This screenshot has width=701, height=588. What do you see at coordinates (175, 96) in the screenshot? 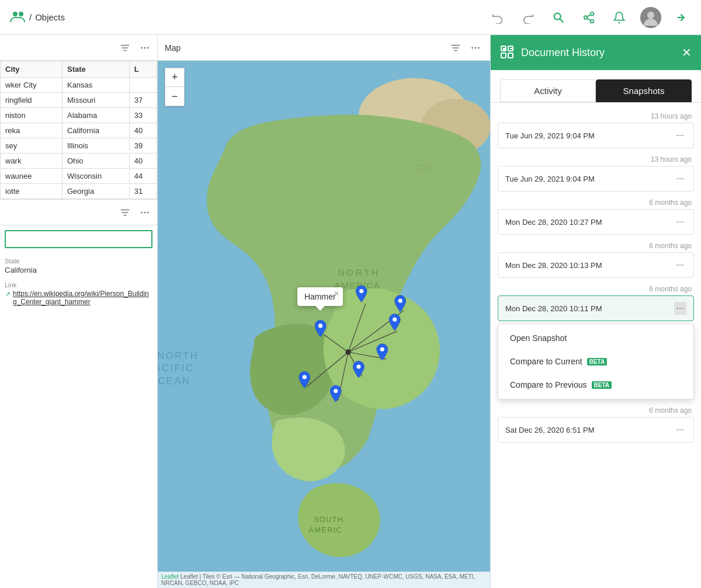
I see `zoom-out-button: −` at bounding box center [175, 96].